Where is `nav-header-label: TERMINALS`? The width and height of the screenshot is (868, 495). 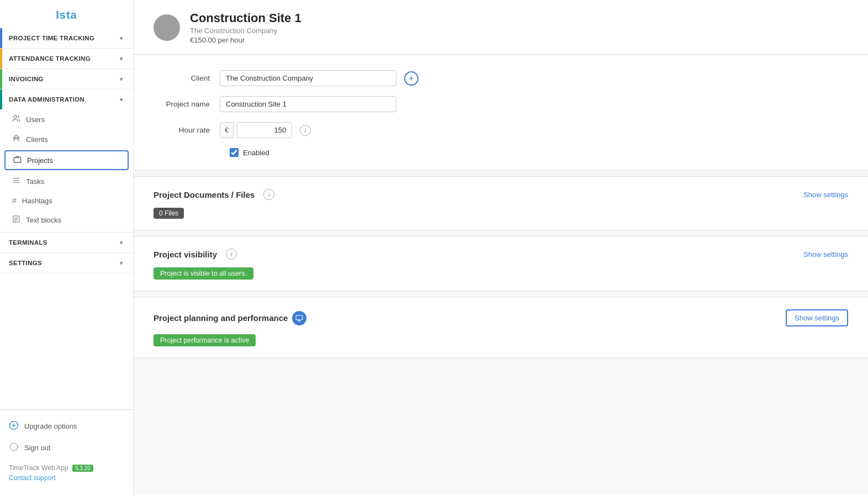 nav-header-label: TERMINALS is located at coordinates (28, 243).